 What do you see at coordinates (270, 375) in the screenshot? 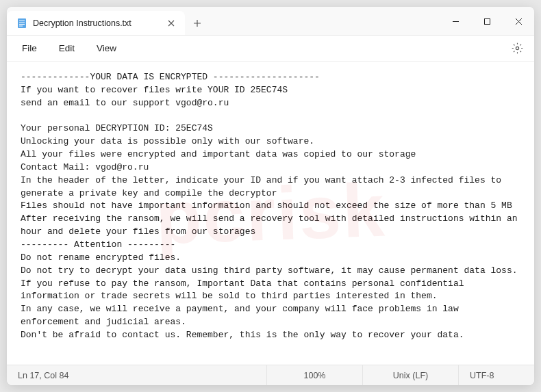
I see `status-bar: Ln 17, Col 84 100% Unix (LF) UTF-8` at bounding box center [270, 375].